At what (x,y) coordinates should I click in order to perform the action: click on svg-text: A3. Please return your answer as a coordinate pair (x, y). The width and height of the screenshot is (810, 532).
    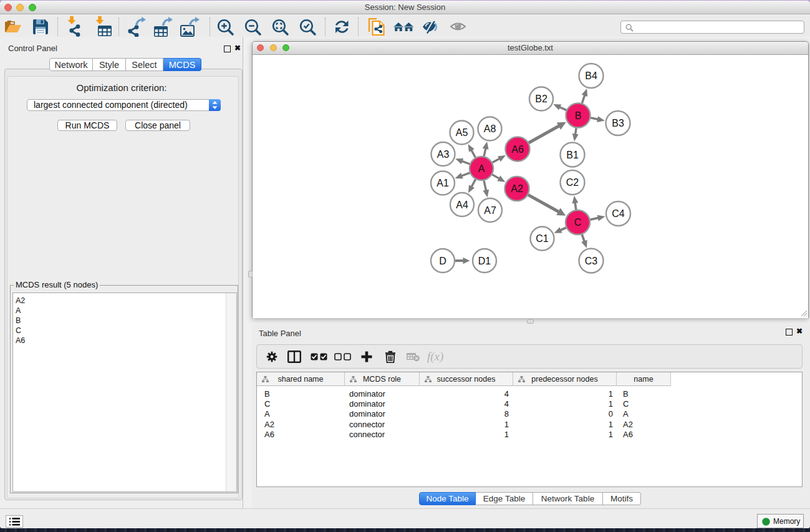
    Looking at the image, I should click on (443, 155).